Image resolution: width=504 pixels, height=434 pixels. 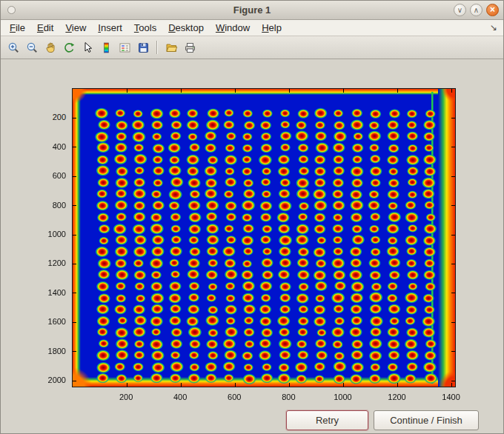 I want to click on menu-item-label-rest: iew, so click(x=79, y=28).